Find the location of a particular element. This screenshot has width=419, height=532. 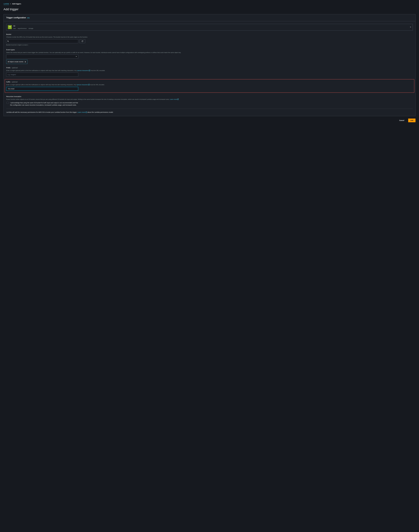

chevron-right-icon is located at coordinates (11, 4).